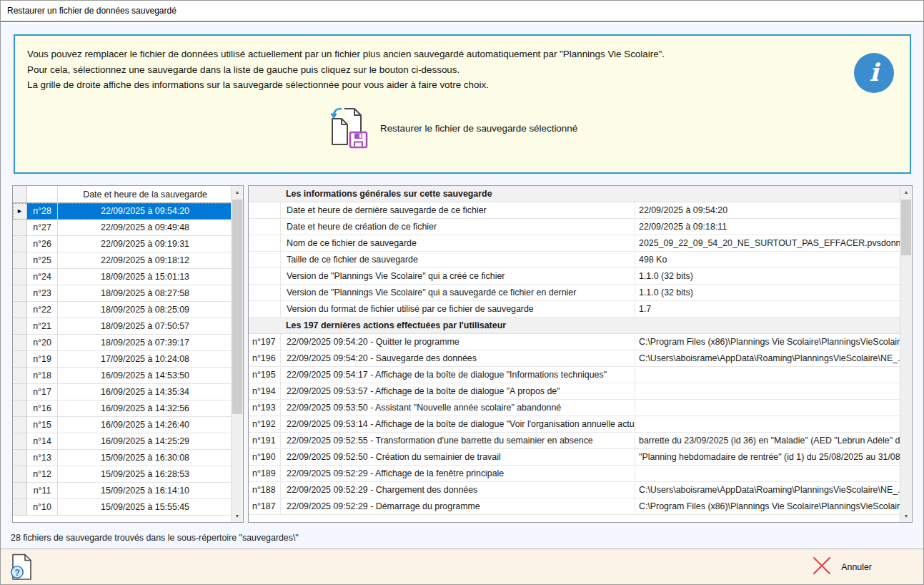 This screenshot has width=924, height=585. Describe the element at coordinates (580, 473) in the screenshot. I see `table-row: n°189 22/09/2025 09:52:29 - Affichage de…` at that location.